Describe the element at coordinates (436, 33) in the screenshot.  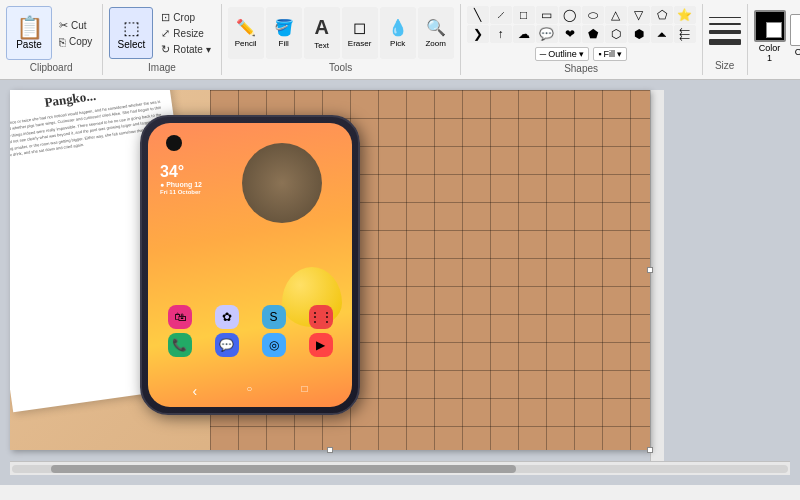
I see `magnify-button: 🔍 Zoom` at that location.